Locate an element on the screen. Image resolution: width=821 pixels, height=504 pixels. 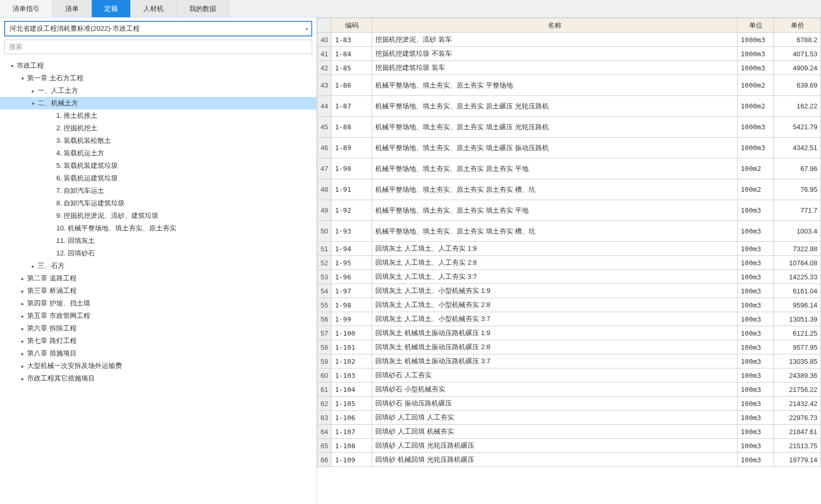
cell-code: 1-106 is located at coordinates (352, 418).